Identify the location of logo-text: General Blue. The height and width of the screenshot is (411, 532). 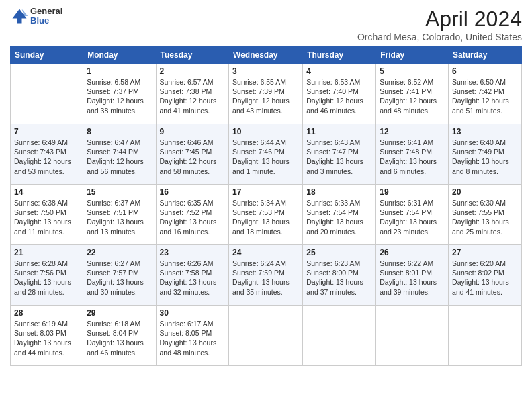
(46, 16).